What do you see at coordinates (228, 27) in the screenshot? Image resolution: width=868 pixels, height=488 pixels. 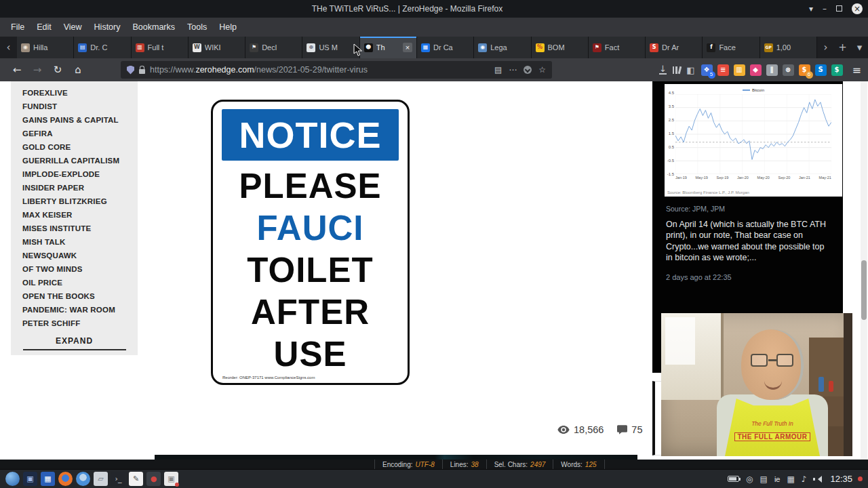 I see `menu-help: Help` at bounding box center [228, 27].